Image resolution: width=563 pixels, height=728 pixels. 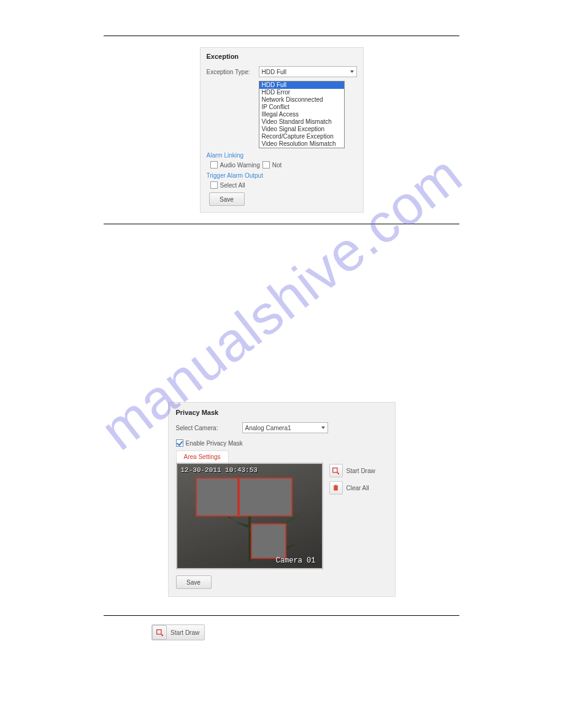 I want to click on audio-warning-checkbox, so click(x=214, y=165).